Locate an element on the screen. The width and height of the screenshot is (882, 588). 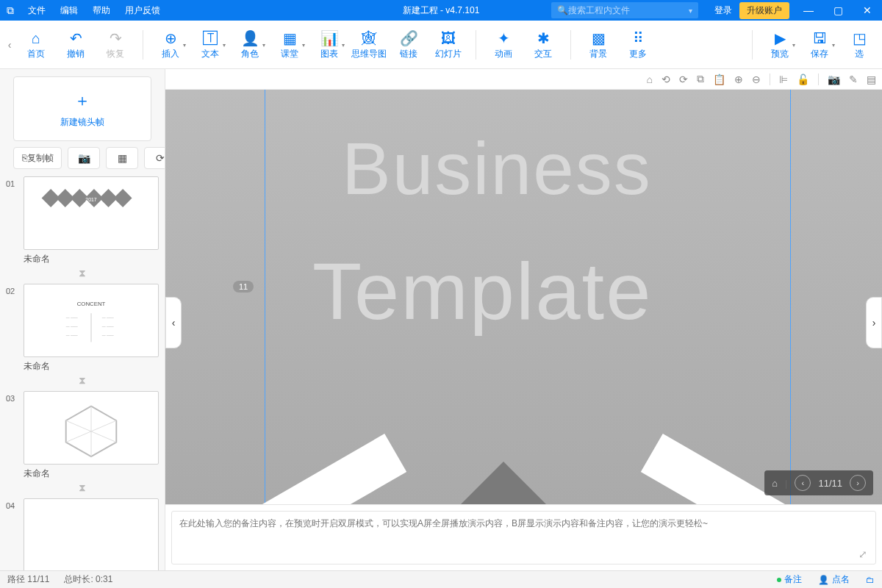
app-logo-icon: ⧉ is located at coordinates (10, 10).